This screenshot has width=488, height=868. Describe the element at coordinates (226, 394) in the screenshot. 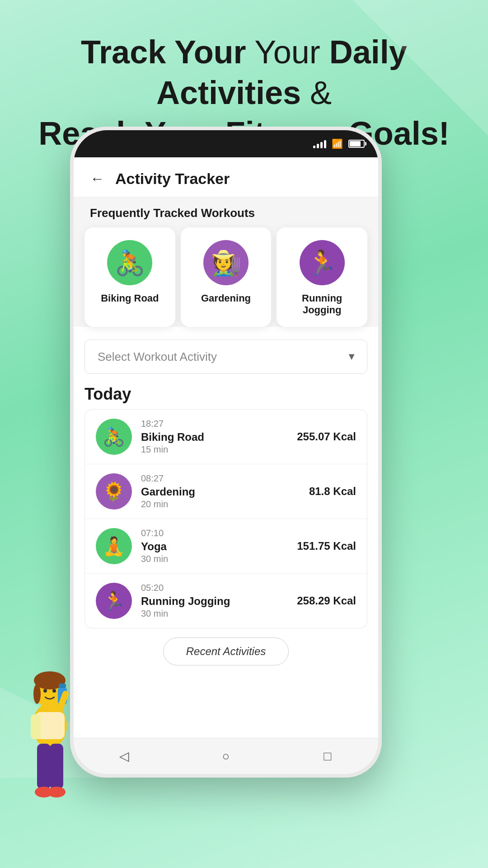

I see `today-label: Today` at that location.